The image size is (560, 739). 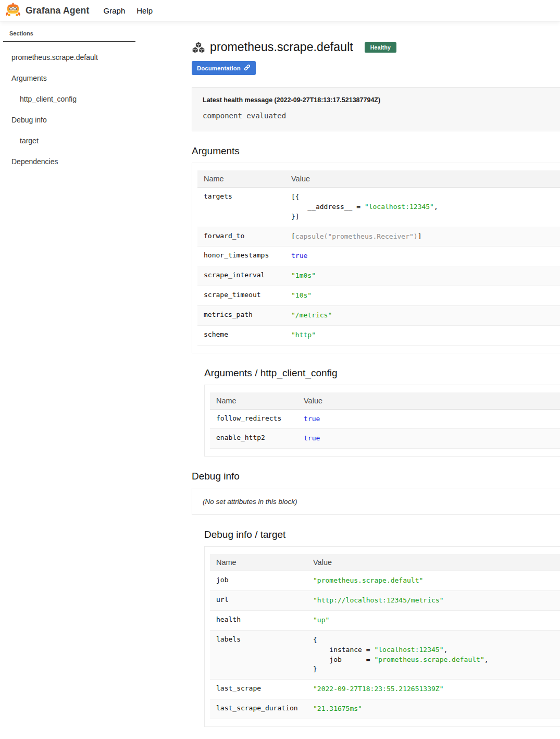 What do you see at coordinates (379, 276) in the screenshot?
I see `table-row: scrape_interval"1m0s"` at bounding box center [379, 276].